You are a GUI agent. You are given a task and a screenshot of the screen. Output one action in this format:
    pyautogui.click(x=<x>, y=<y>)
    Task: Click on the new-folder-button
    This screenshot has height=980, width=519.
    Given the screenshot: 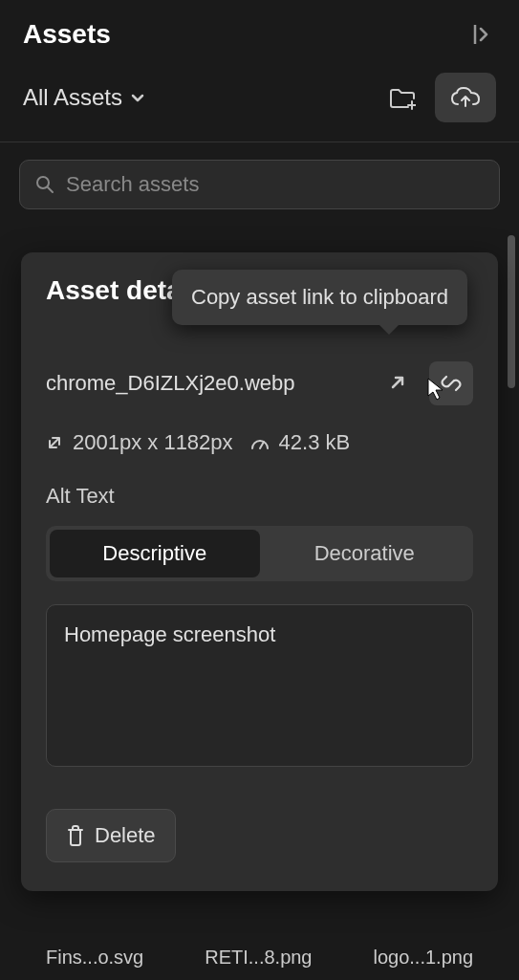 What is the action you would take?
    pyautogui.click(x=402, y=98)
    